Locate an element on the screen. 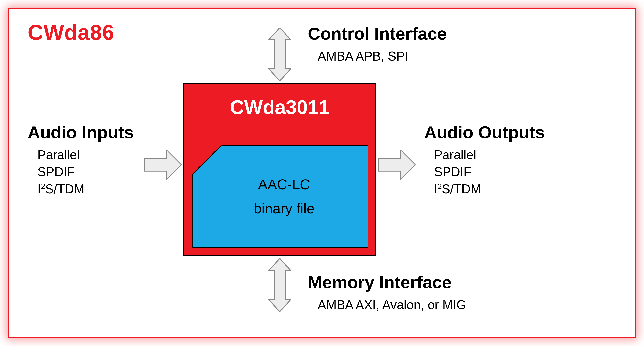 Image resolution: width=644 pixels, height=346 pixels. i2s-i: I is located at coordinates (39, 189).